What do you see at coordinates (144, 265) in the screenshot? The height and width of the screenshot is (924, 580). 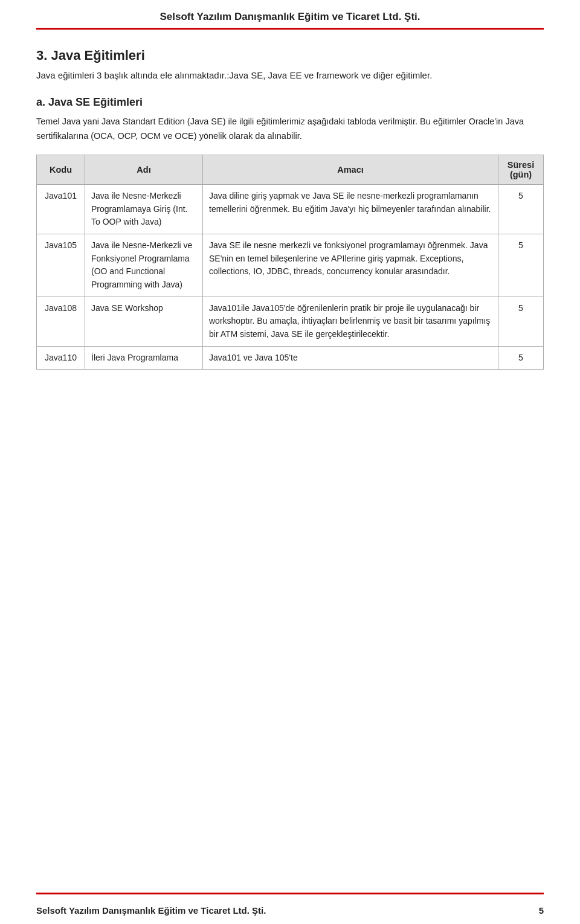 I see `row2-adi: Java ile Nesne-Merkezli ve Fonksiyonel P…` at bounding box center [144, 265].